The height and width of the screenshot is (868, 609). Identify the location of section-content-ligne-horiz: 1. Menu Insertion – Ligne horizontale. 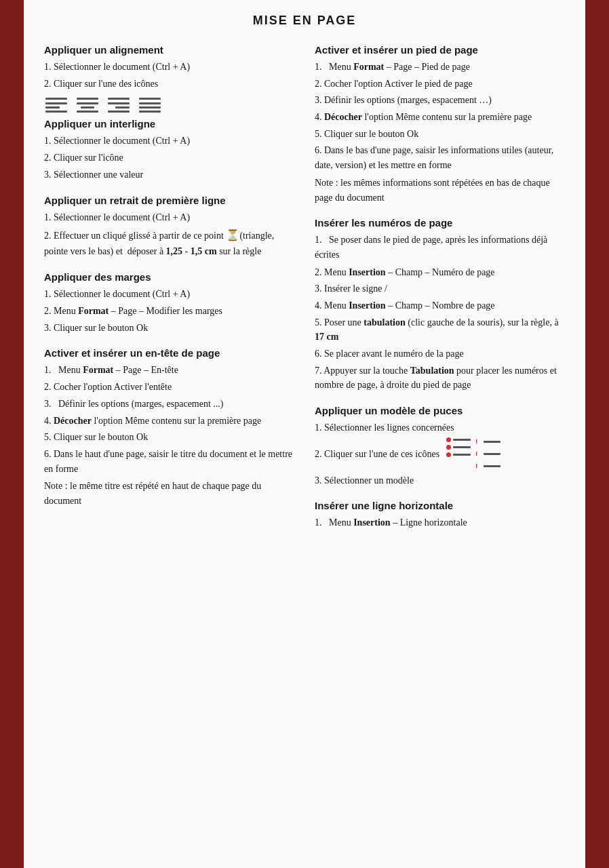
(439, 523).